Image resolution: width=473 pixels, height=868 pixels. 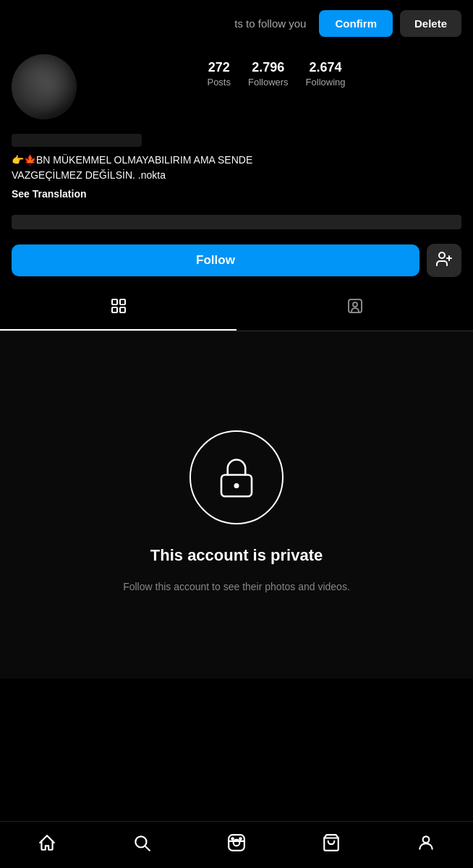 I want to click on confirm-button: Confirm, so click(x=356, y=23).